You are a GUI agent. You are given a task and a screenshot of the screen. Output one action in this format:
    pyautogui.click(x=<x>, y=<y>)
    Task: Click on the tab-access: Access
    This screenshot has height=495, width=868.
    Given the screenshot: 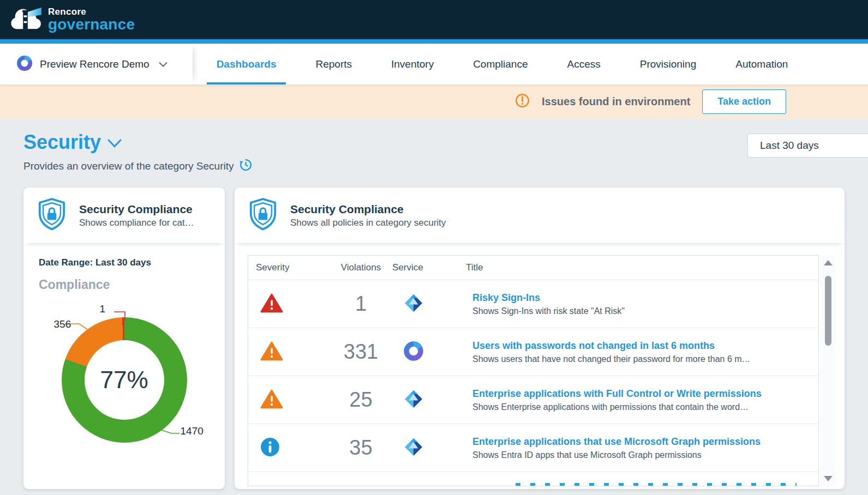 What is the action you would take?
    pyautogui.click(x=584, y=64)
    